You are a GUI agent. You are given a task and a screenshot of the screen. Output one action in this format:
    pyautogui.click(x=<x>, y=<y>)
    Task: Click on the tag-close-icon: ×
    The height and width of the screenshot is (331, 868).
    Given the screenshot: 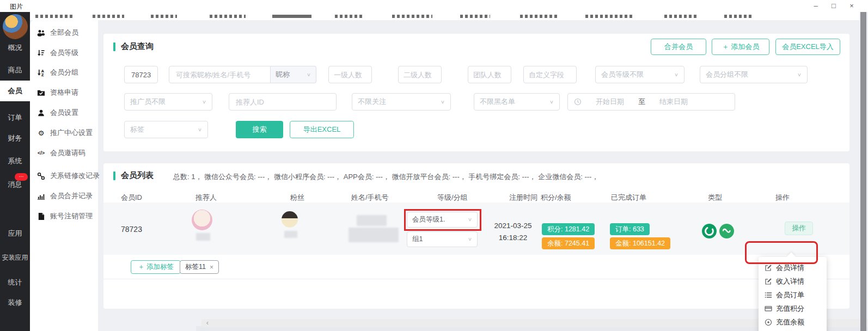 What is the action you would take?
    pyautogui.click(x=211, y=267)
    